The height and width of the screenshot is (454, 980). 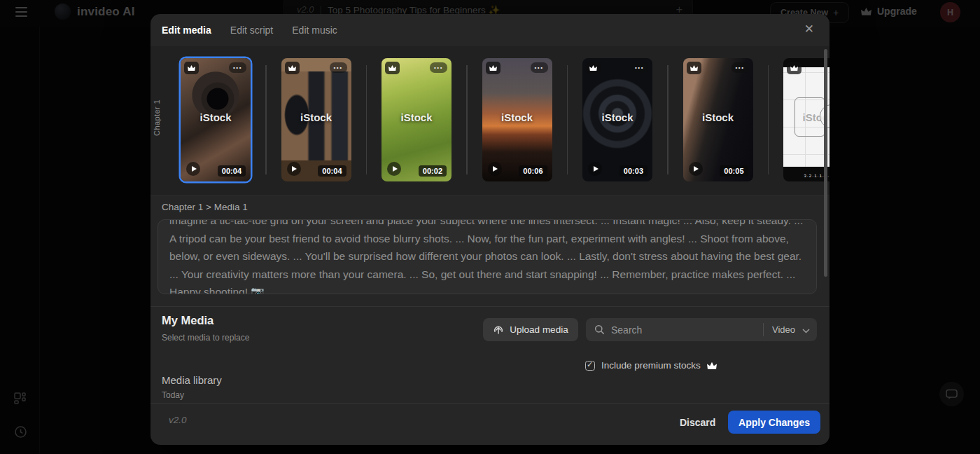 What do you see at coordinates (252, 30) in the screenshot?
I see `tab-edit-script: Edit script` at bounding box center [252, 30].